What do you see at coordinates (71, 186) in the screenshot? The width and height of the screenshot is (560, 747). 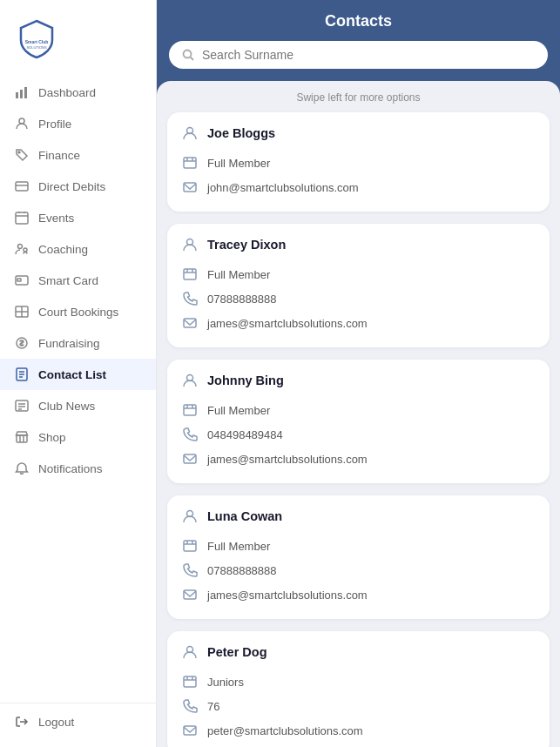 I see `sidebar-item-direct-debits-label: Direct Debits` at bounding box center [71, 186].